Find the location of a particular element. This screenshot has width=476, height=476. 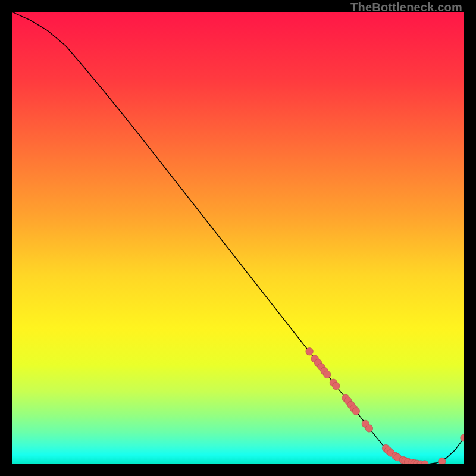

cluster-dots is located at coordinates (385, 406).